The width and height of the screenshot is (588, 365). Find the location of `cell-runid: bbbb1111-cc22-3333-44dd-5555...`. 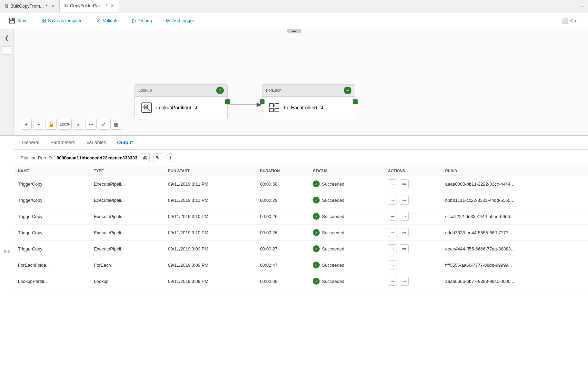

cell-runid: bbbb1111-cc22-3333-44dd-5555... is located at coordinates (515, 200).